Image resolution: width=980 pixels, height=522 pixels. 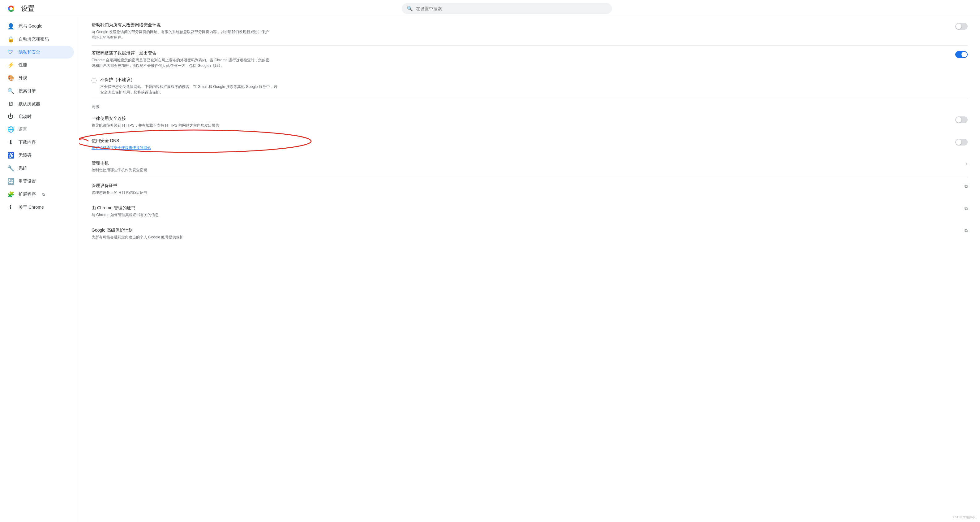 I want to click on sidebar-label-profile: 您与 Google, so click(x=30, y=26).